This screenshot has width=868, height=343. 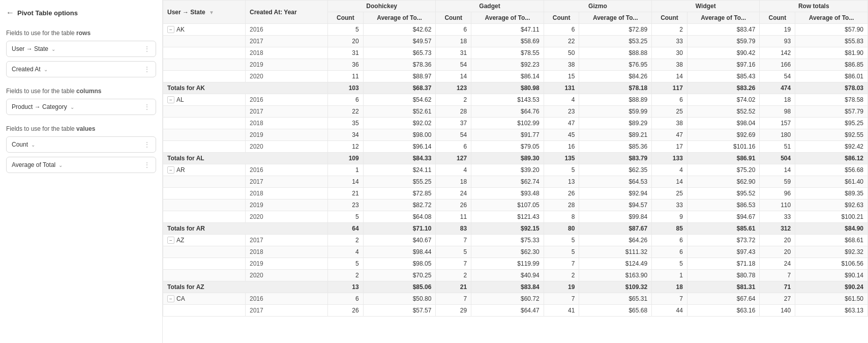 I want to click on table-cell: 47, so click(x=561, y=123).